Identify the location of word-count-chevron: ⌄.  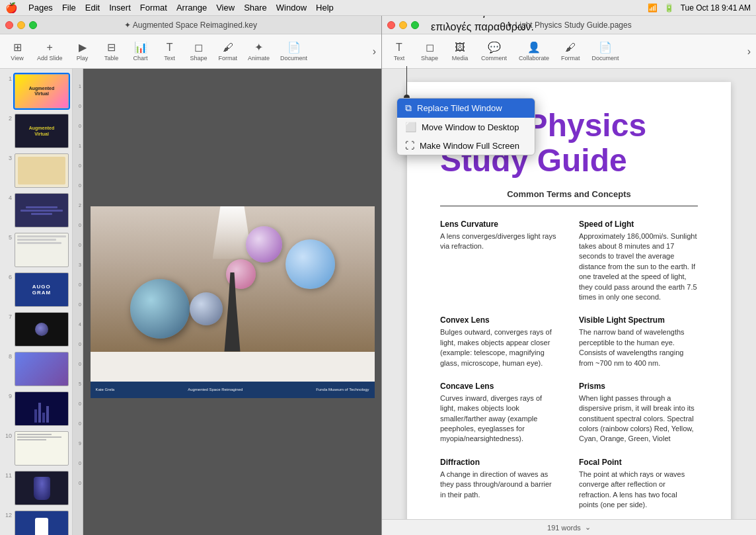
(588, 528).